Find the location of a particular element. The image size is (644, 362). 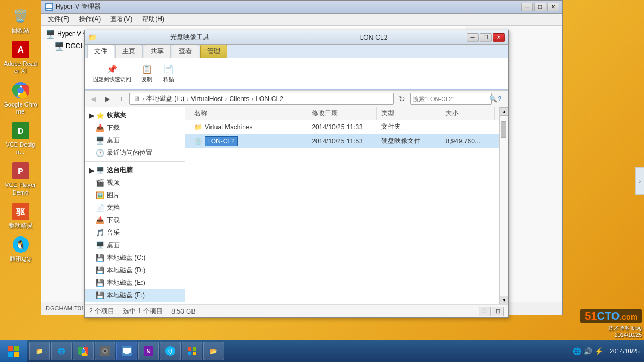

nav-item-recent: 🕐 最近访问的位置 is located at coordinates (135, 153).